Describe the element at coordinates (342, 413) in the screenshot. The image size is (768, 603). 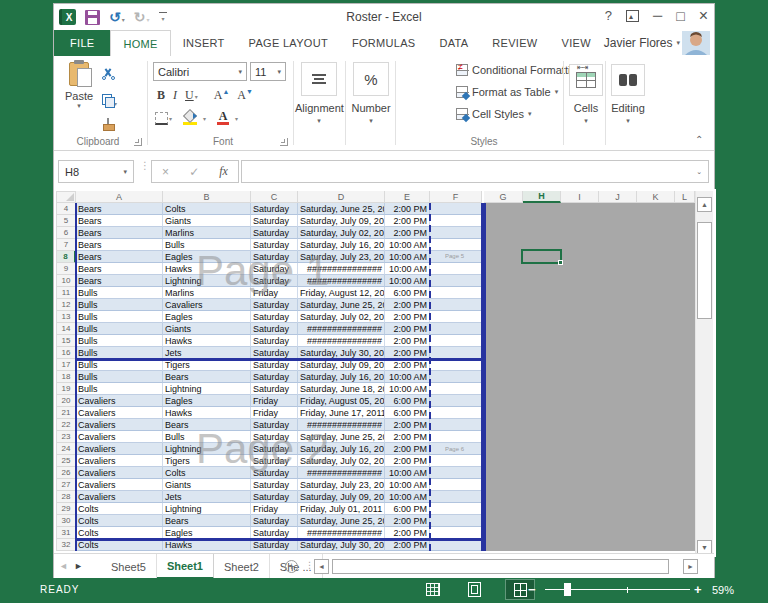
I see `cell-D21: Friday, June 17, 2011` at that location.